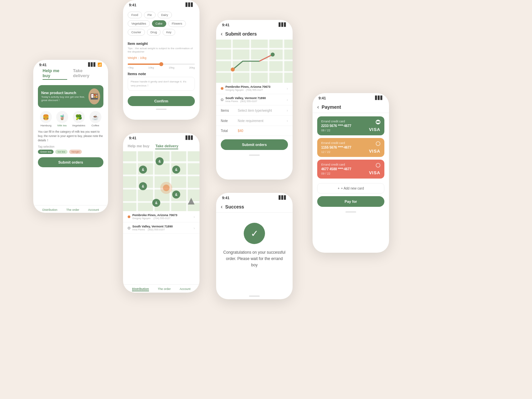 This screenshot has height=399, width=532. What do you see at coordinates (95, 65) in the screenshot?
I see `status-icons-1: ▋▋▋ 📶` at bounding box center [95, 65].